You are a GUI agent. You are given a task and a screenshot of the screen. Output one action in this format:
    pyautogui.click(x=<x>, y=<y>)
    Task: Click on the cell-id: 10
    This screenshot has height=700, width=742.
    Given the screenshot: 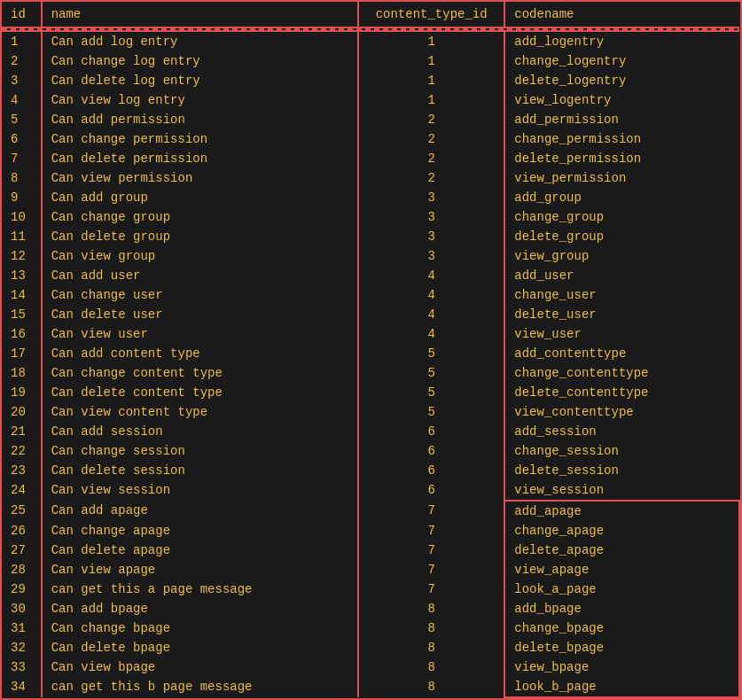 What is the action you would take?
    pyautogui.click(x=21, y=217)
    